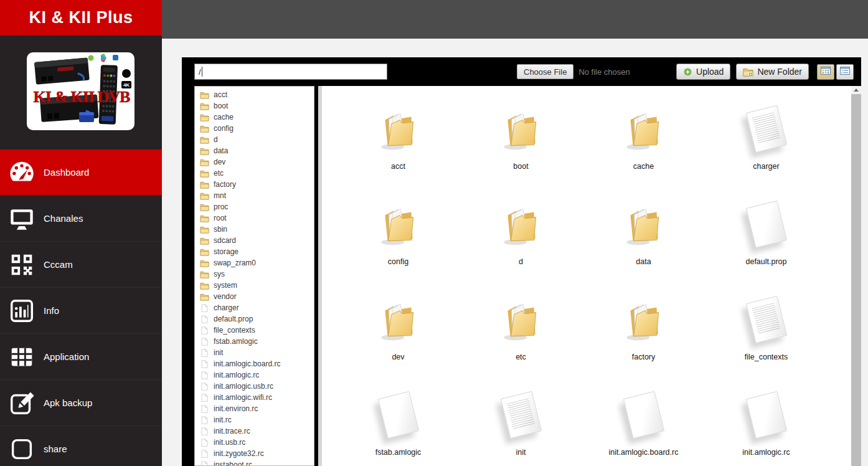 The height and width of the screenshot is (466, 868). Describe the element at coordinates (22, 449) in the screenshot. I see `square-icon` at that location.